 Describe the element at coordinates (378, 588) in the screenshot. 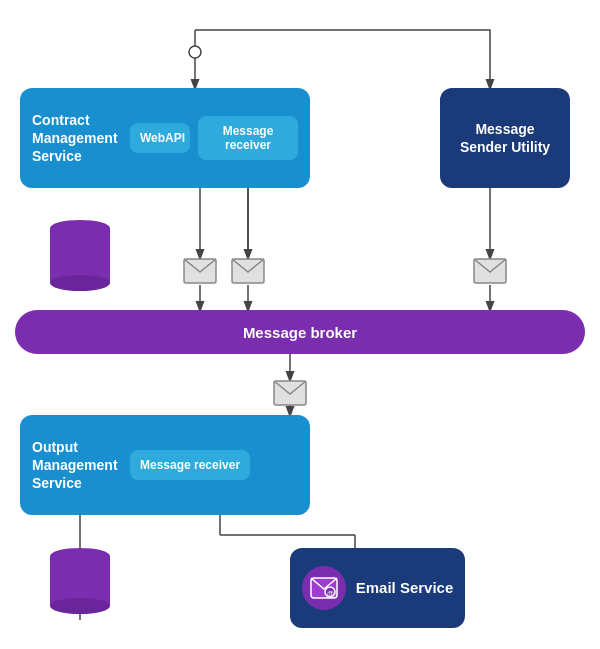

I see `email-service-box: @ Email Service` at that location.